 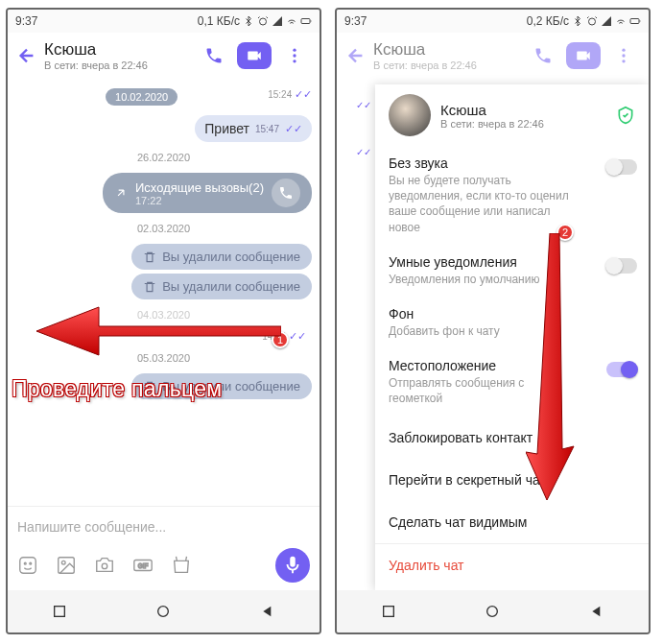 I want to click on call-log: Исходящие вызовы(2) 17:22, so click(x=163, y=193).